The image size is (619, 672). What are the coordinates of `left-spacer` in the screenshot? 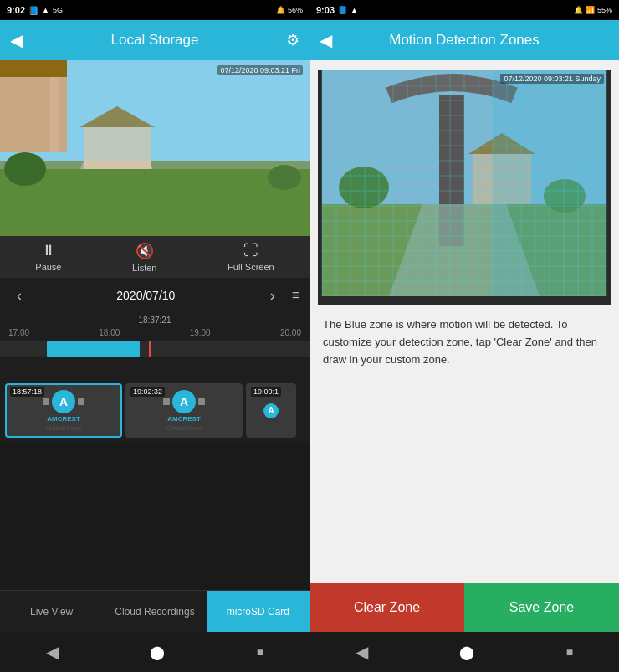 It's located at (155, 516).